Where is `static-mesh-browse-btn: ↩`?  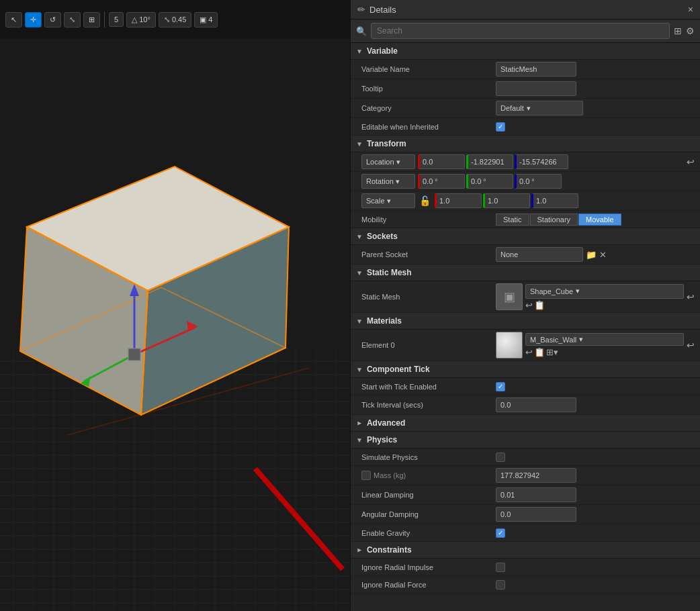
static-mesh-browse-btn: ↩ is located at coordinates (529, 305).